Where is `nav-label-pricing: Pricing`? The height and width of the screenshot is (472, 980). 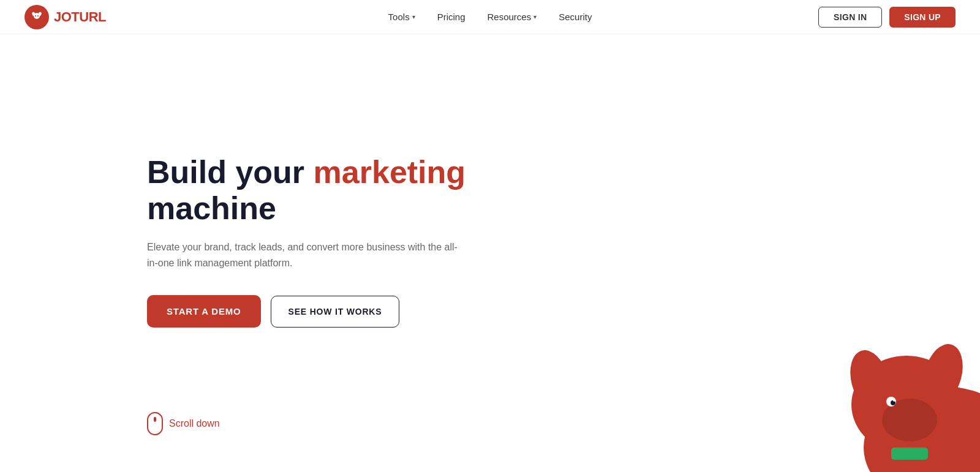 nav-label-pricing: Pricing is located at coordinates (451, 17).